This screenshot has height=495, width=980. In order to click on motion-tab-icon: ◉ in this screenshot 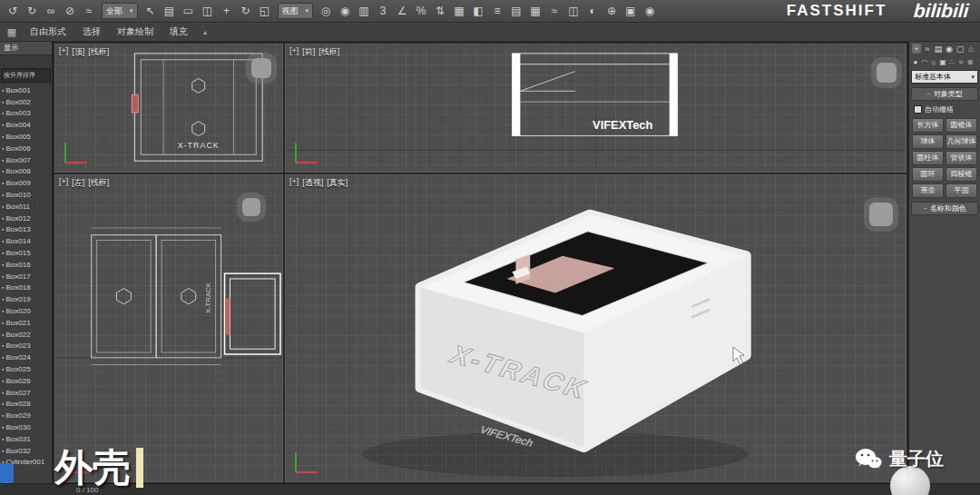, I will do `click(949, 49)`.